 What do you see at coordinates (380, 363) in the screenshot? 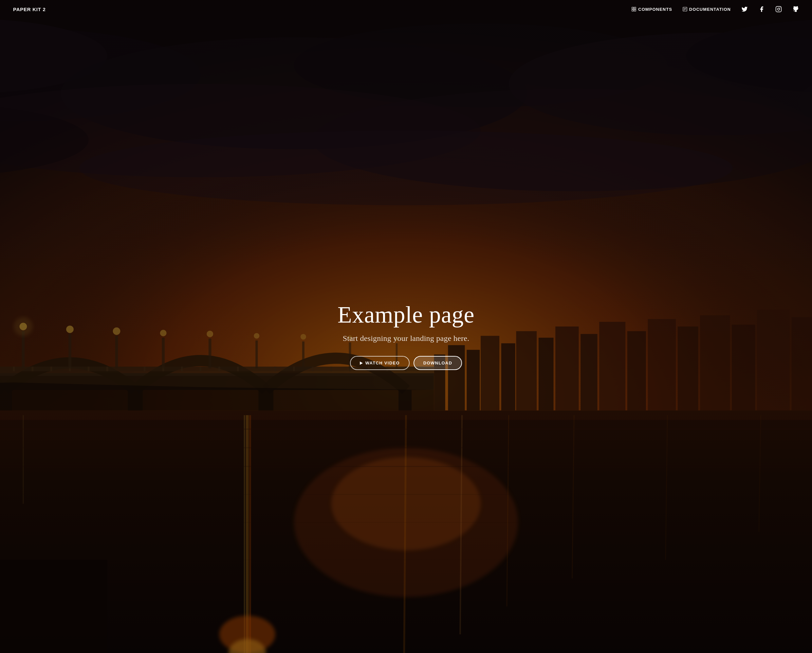
I see `watch-video-button: WATCH VIDEO` at bounding box center [380, 363].